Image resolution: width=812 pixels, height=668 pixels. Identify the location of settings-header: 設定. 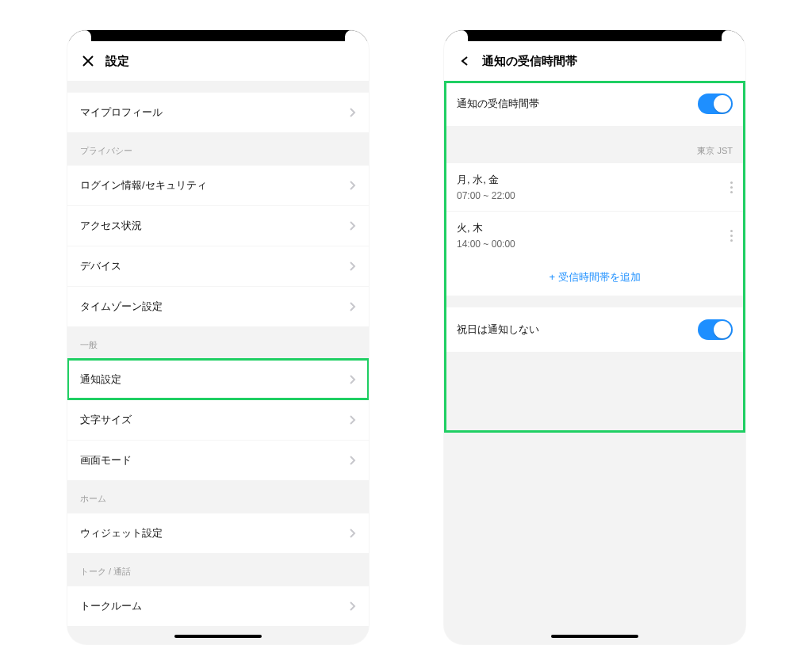
(218, 61).